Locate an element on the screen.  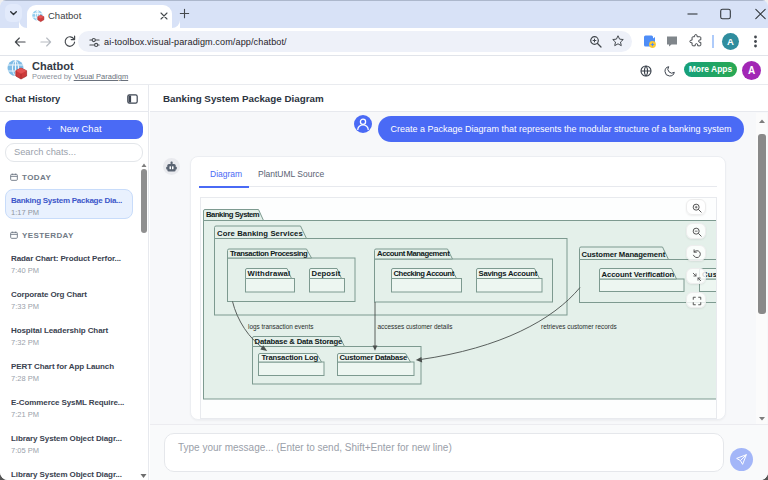
svg-text: Customer Database is located at coordinates (374, 358).